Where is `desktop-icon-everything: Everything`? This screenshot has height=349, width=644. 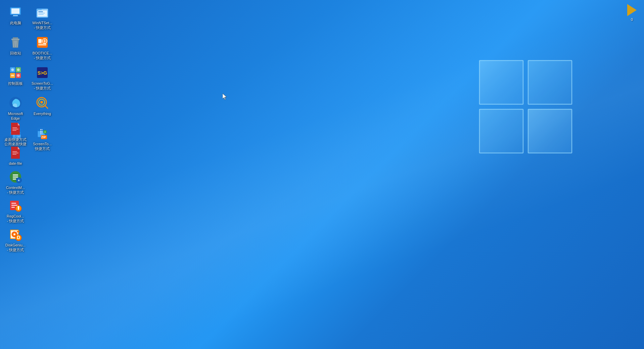
desktop-icon-everything: Everything is located at coordinates (42, 109).